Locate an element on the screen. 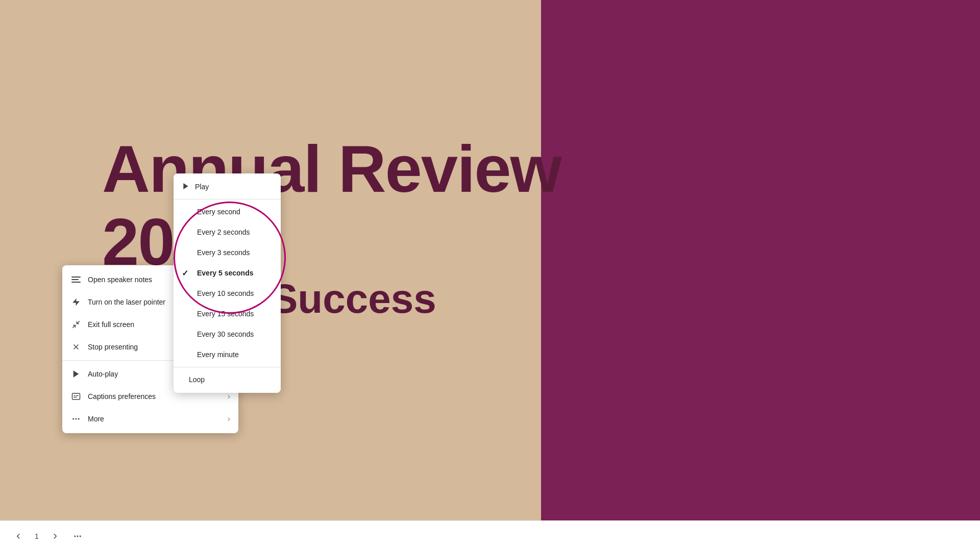  submenu-label-every-15-seconds: Every 15 seconds is located at coordinates (226, 314).